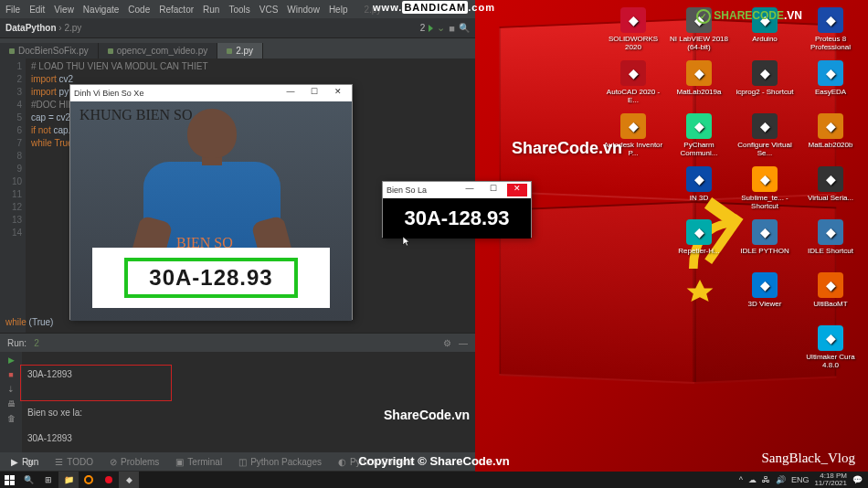  Describe the element at coordinates (338, 9) in the screenshot. I see `menu-help: Help` at that location.